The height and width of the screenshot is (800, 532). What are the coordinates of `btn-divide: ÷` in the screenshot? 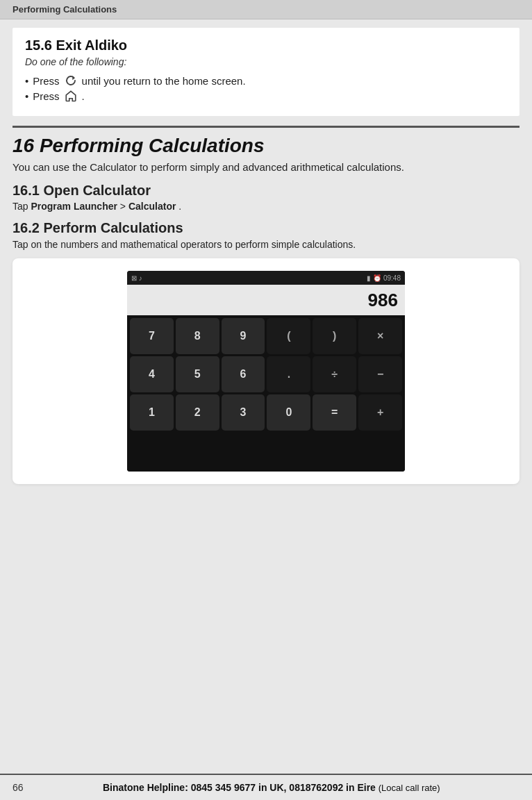 It's located at (335, 374).